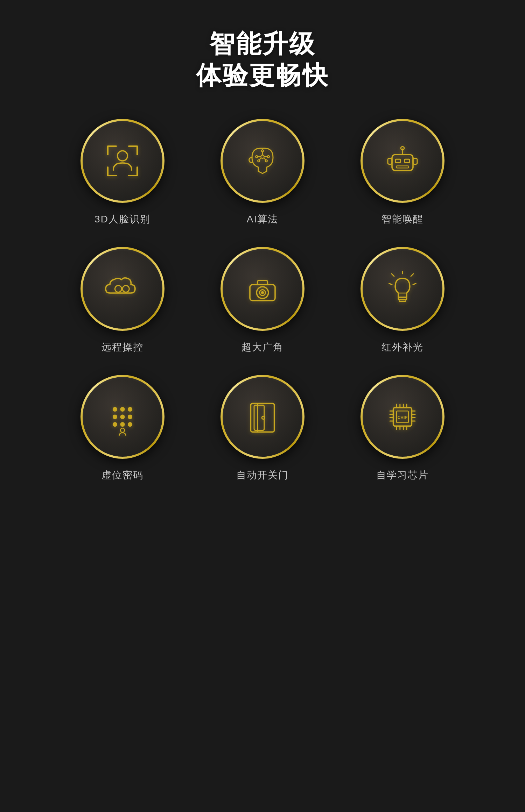  I want to click on wide-angle-label: 超大广角, so click(262, 347).